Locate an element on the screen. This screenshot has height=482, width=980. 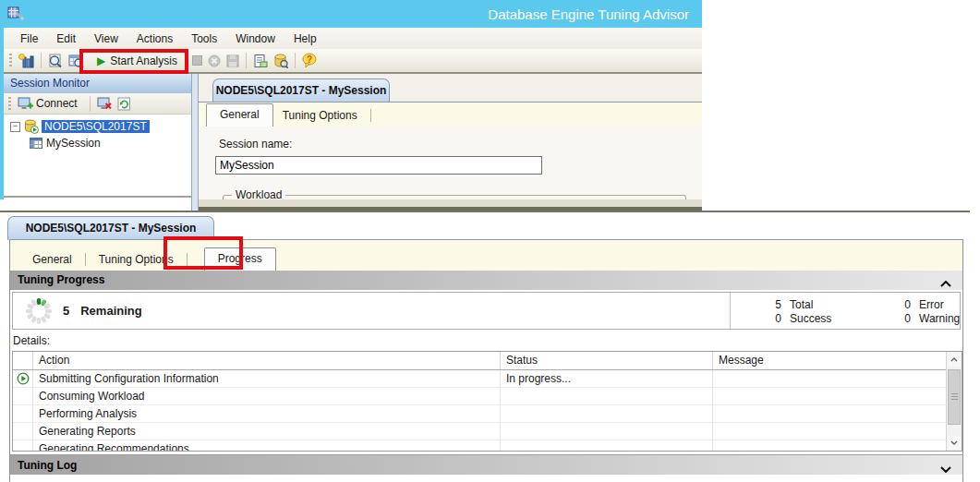
view-reports-button is located at coordinates (76, 61).